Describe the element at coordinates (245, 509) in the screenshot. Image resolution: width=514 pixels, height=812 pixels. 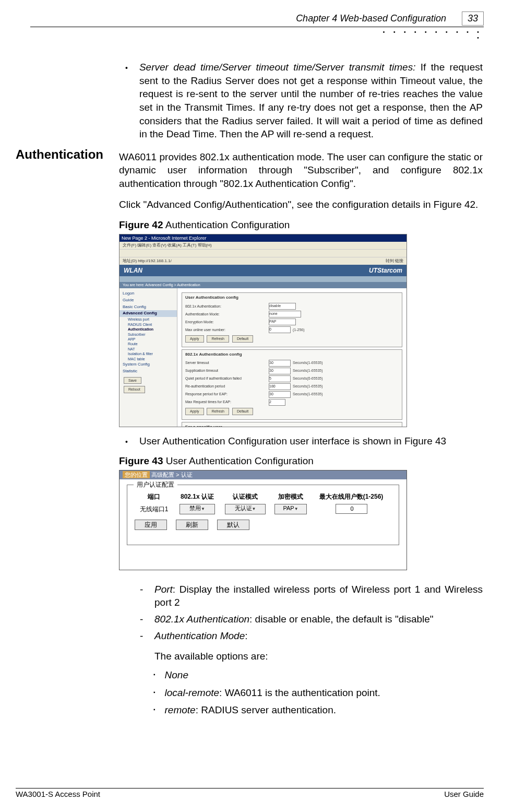
I see `select-authmode: 无认证▼` at that location.